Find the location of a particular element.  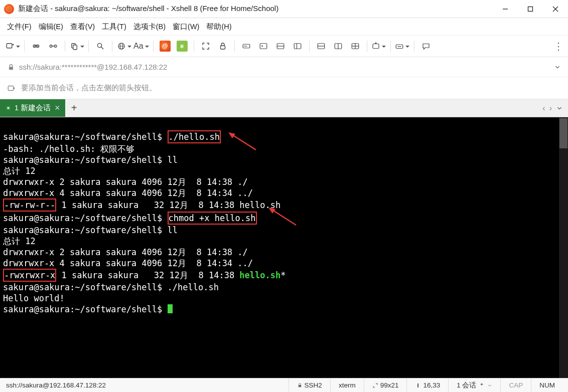

connection-dot-icon is located at coordinates (8, 108).